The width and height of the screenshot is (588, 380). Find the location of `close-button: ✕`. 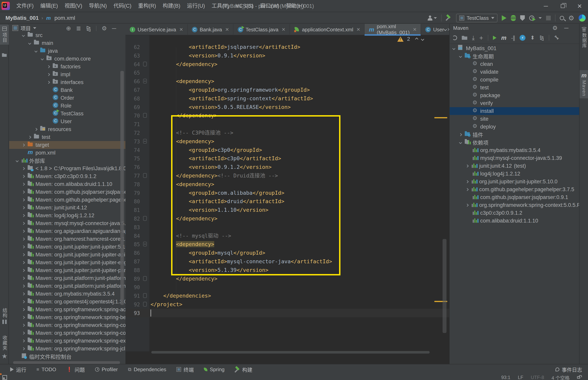

close-button: ✕ is located at coordinates (580, 6).